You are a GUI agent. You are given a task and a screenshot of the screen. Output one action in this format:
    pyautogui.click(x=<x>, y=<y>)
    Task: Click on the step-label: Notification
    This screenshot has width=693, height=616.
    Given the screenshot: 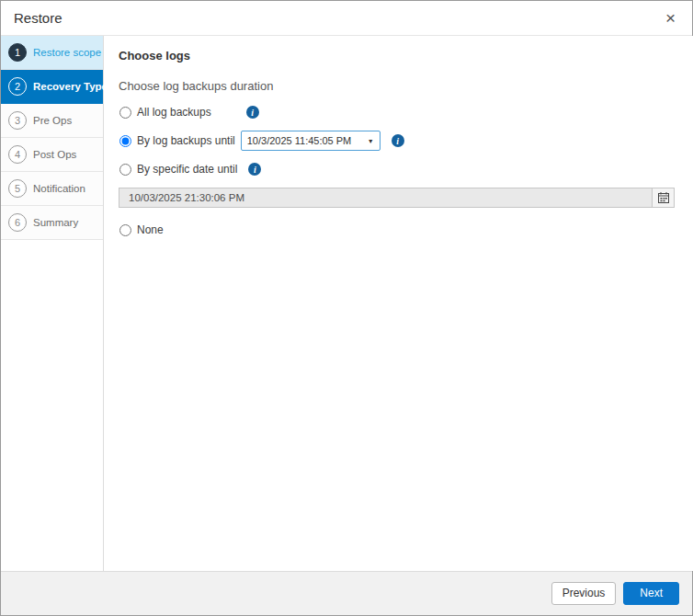 What is the action you would take?
    pyautogui.click(x=59, y=188)
    